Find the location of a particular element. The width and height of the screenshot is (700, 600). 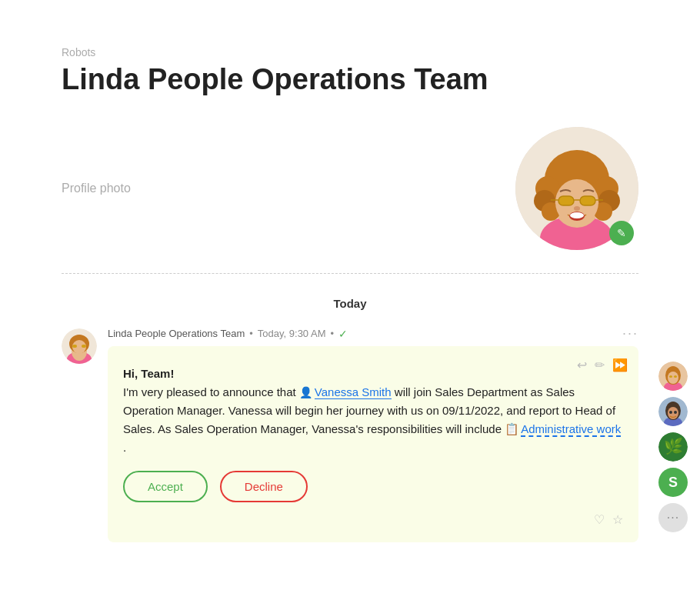

message-dot2: • is located at coordinates (332, 334).